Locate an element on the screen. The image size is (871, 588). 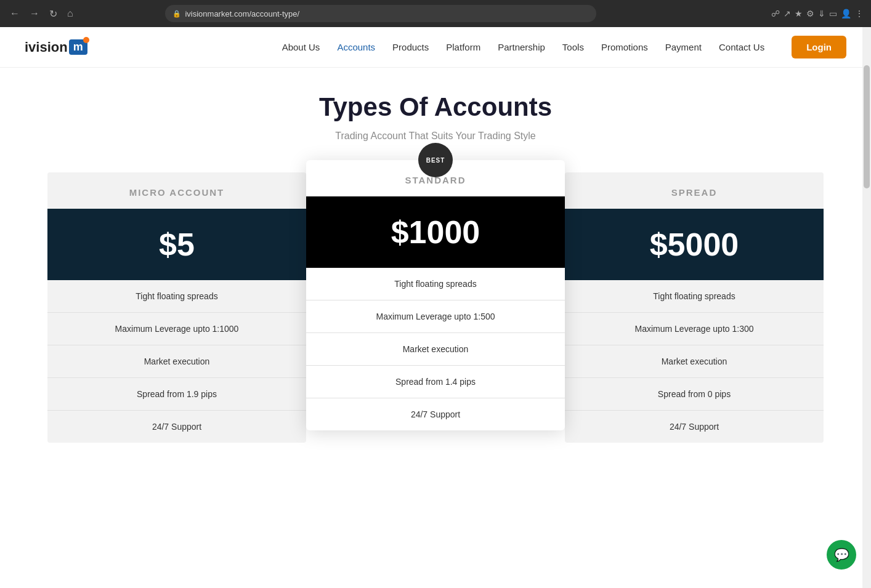
share-icon: ↗ is located at coordinates (787, 14).